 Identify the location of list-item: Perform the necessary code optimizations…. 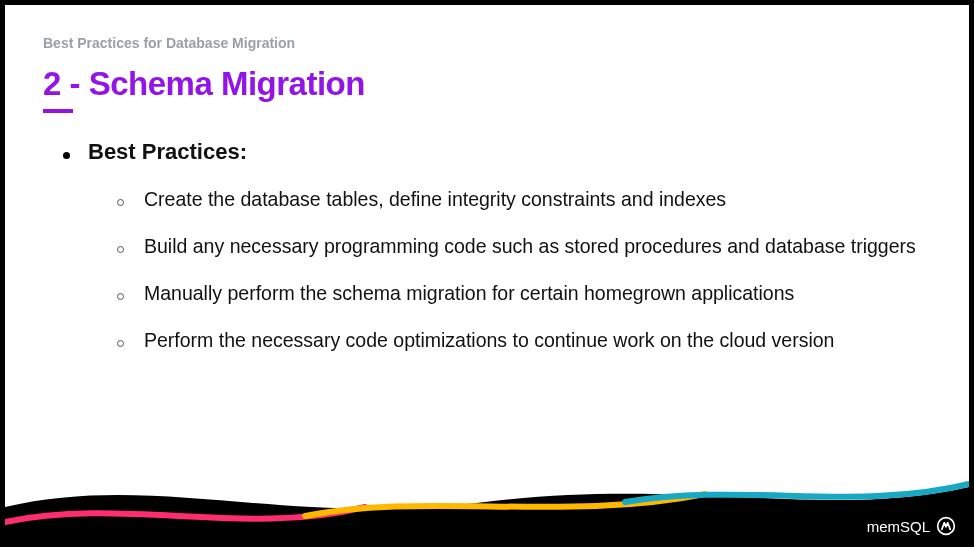
(524, 340).